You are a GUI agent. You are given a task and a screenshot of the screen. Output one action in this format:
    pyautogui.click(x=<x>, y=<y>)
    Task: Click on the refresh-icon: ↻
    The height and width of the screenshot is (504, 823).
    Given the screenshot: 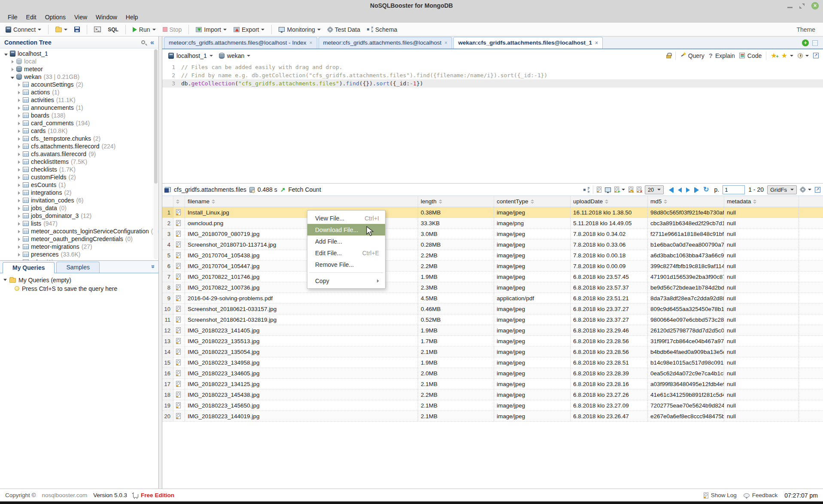 What is the action you would take?
    pyautogui.click(x=706, y=190)
    